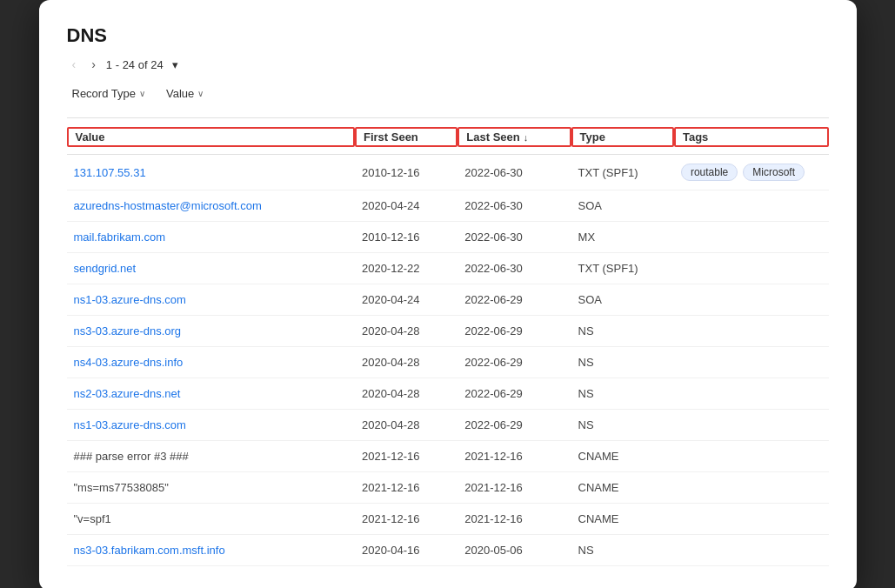  What do you see at coordinates (448, 94) in the screenshot?
I see `filters-row: Record Type ∨ Value ∨` at bounding box center [448, 94].